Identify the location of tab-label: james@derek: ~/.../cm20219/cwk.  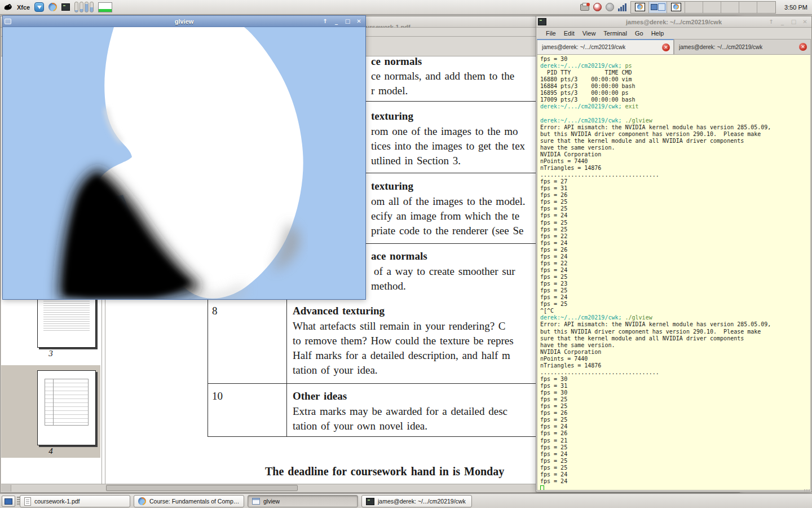
(721, 47).